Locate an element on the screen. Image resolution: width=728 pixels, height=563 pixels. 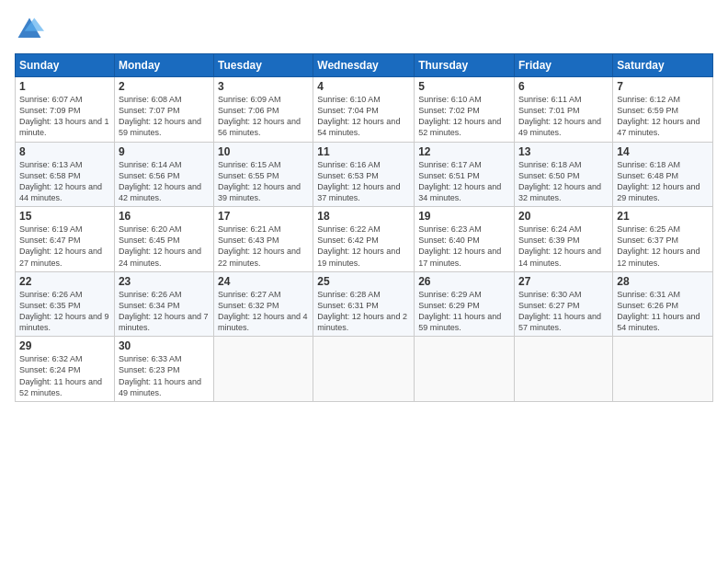
day-number: 13 is located at coordinates (563, 152).